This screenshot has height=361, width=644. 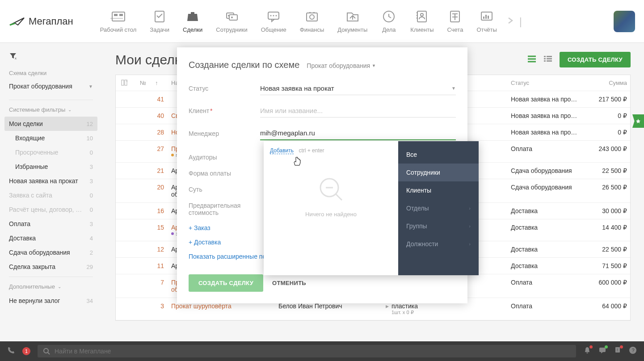 I want to click on add-delivery-link: + Доставка, so click(x=205, y=242).